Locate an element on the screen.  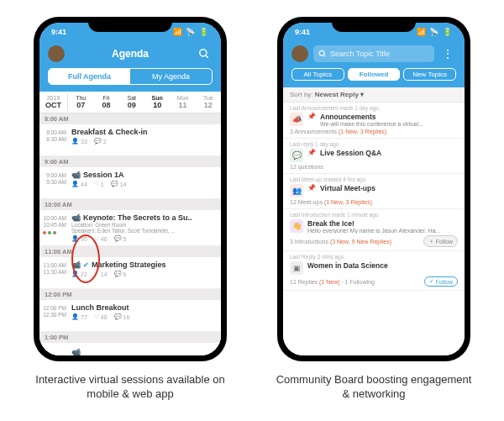
wave-icon: 👋 is located at coordinates (297, 226).